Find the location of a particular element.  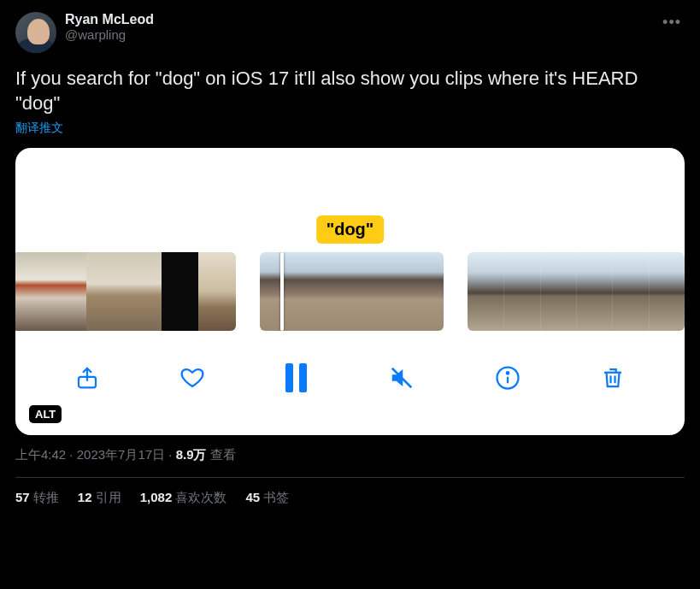

tweet-time: 上午4:42 is located at coordinates (41, 455).